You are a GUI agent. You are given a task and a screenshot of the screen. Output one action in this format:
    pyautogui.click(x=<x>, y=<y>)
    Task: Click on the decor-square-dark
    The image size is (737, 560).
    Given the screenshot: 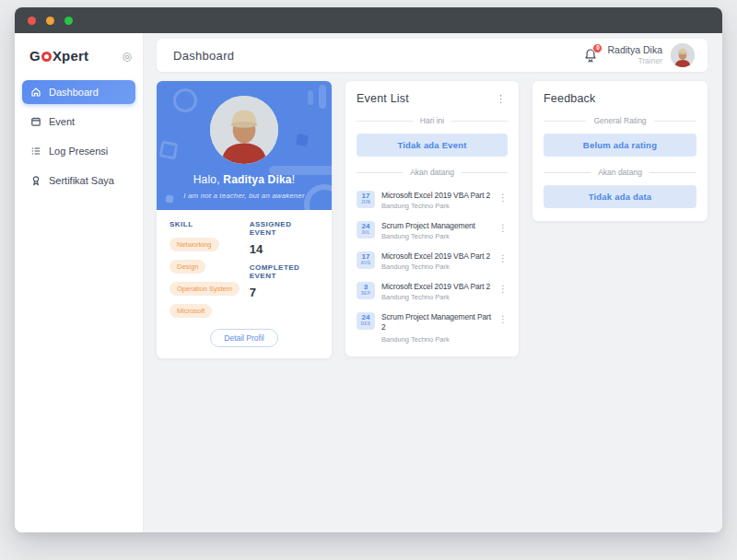 What is the action you would take?
    pyautogui.click(x=302, y=140)
    